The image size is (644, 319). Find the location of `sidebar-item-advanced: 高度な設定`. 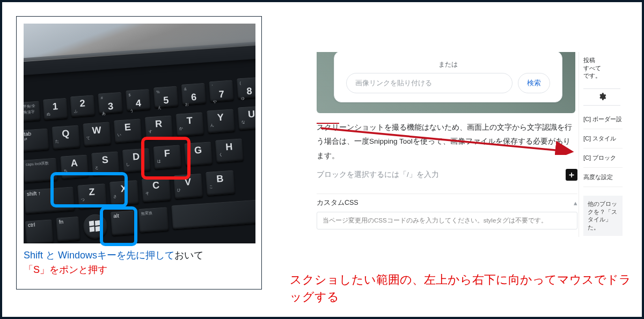

sidebar-item-advanced: 高度な設定 is located at coordinates (603, 177).